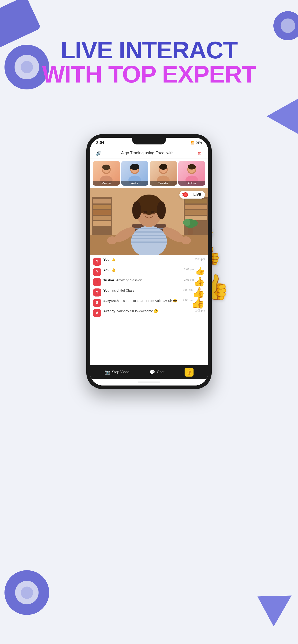 The width and height of the screenshot is (298, 644). Describe the element at coordinates (149, 222) in the screenshot. I see `live-video: ((•)) LIVE` at that location.